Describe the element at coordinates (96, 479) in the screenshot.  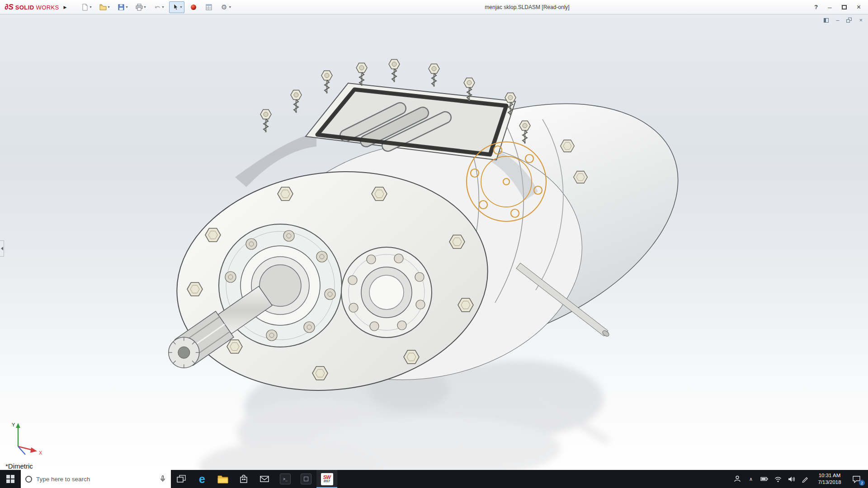
I see `search-input` at that location.